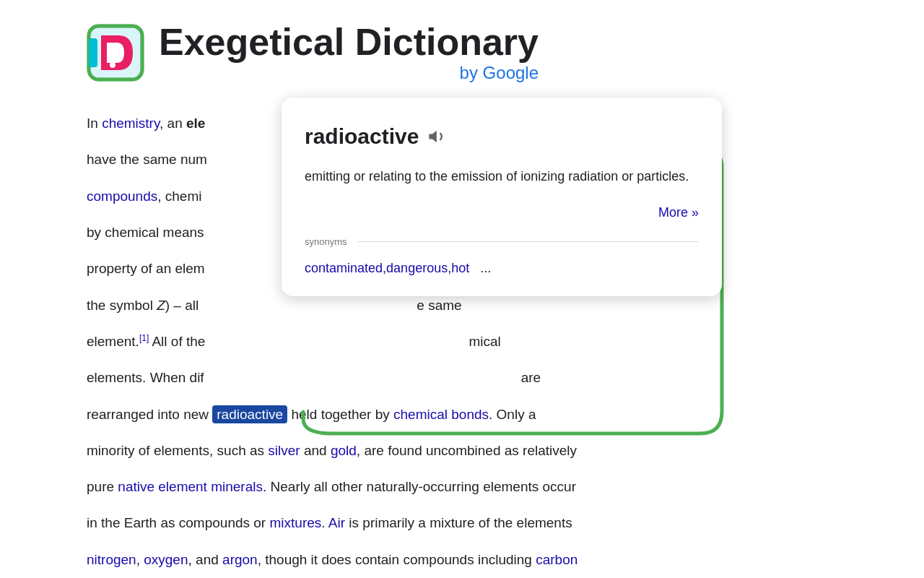  What do you see at coordinates (94, 123) in the screenshot?
I see `text-in: In` at bounding box center [94, 123].